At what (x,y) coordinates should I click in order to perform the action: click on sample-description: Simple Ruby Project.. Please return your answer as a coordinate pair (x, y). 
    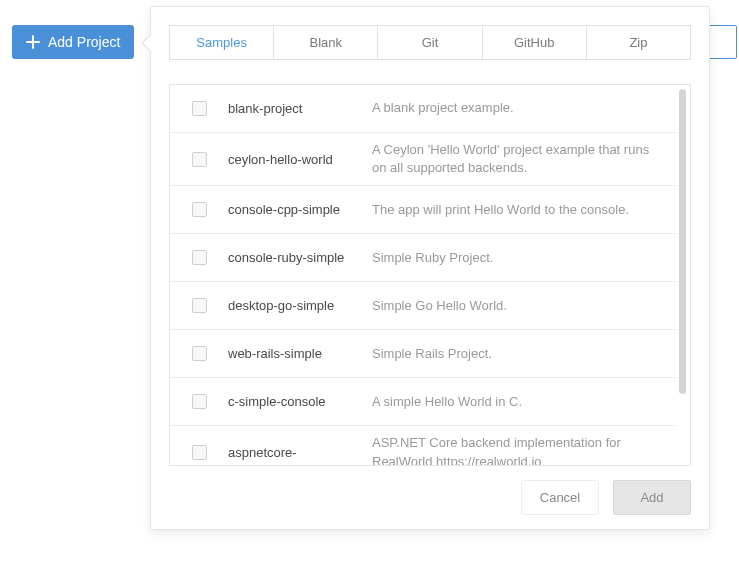
    Looking at the image, I should click on (524, 258).